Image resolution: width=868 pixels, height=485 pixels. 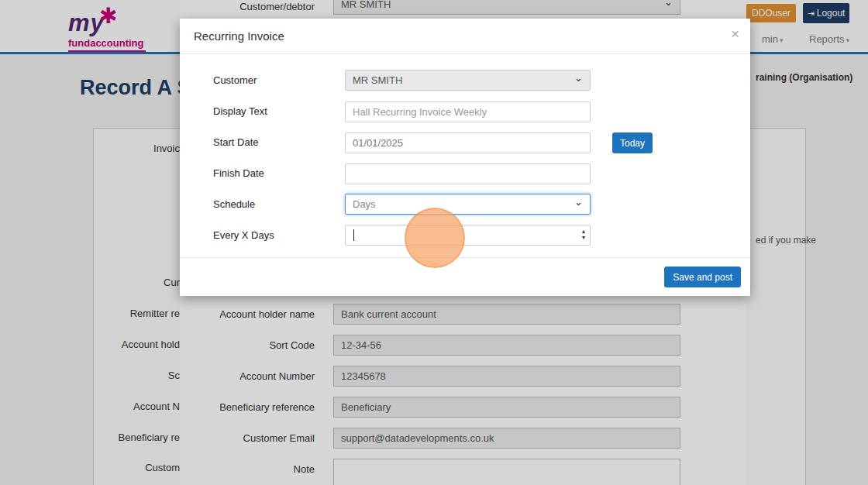 I want to click on text-cursor, so click(x=353, y=236).